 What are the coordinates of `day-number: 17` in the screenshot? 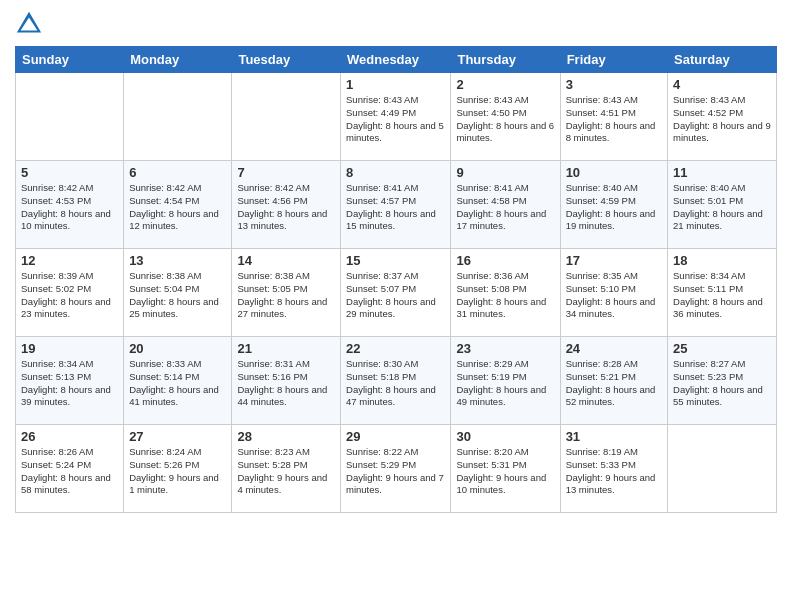 It's located at (614, 260).